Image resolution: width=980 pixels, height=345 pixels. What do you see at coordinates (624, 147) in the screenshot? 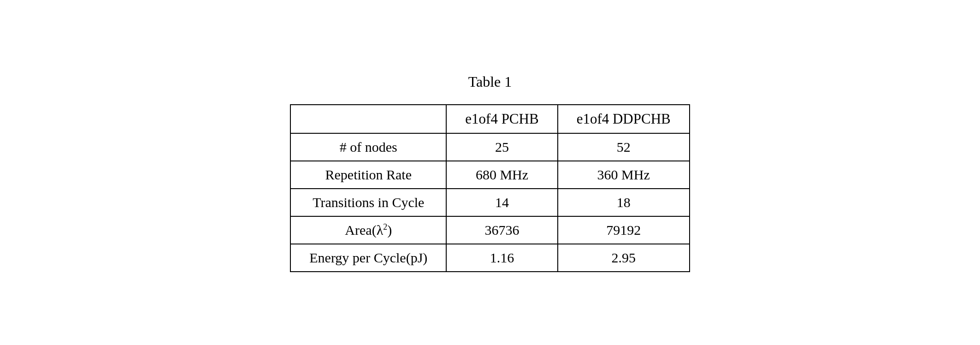
I see `row-col2-nodes: 52` at bounding box center [624, 147].